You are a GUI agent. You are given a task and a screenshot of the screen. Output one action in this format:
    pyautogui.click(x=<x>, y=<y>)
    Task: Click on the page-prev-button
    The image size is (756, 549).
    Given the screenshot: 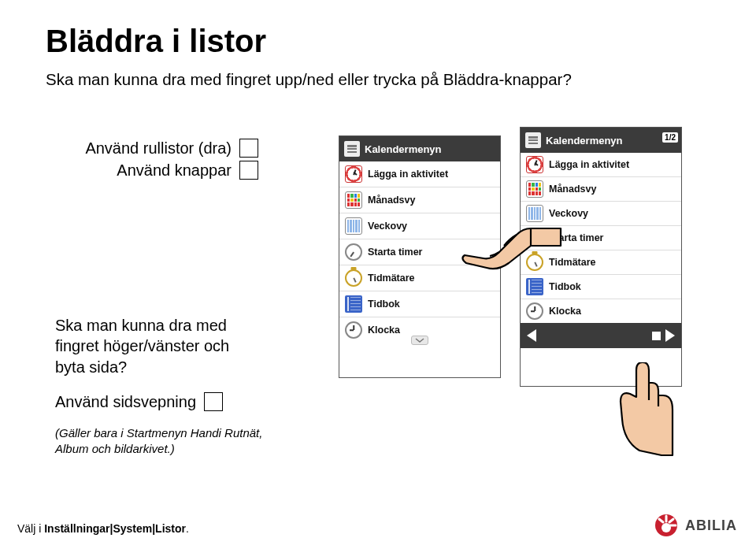 What is the action you would take?
    pyautogui.click(x=532, y=336)
    